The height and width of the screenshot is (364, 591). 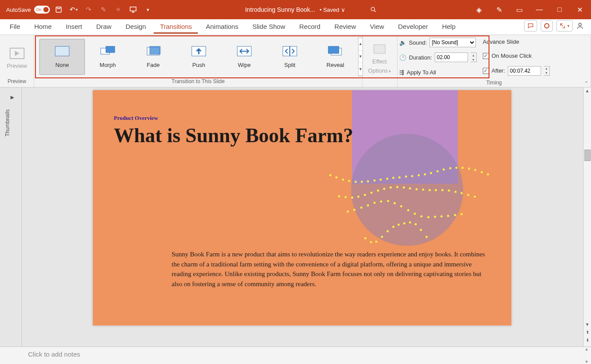 What do you see at coordinates (512, 56) in the screenshot?
I see `on-mouse-label: On Mouse Click` at bounding box center [512, 56].